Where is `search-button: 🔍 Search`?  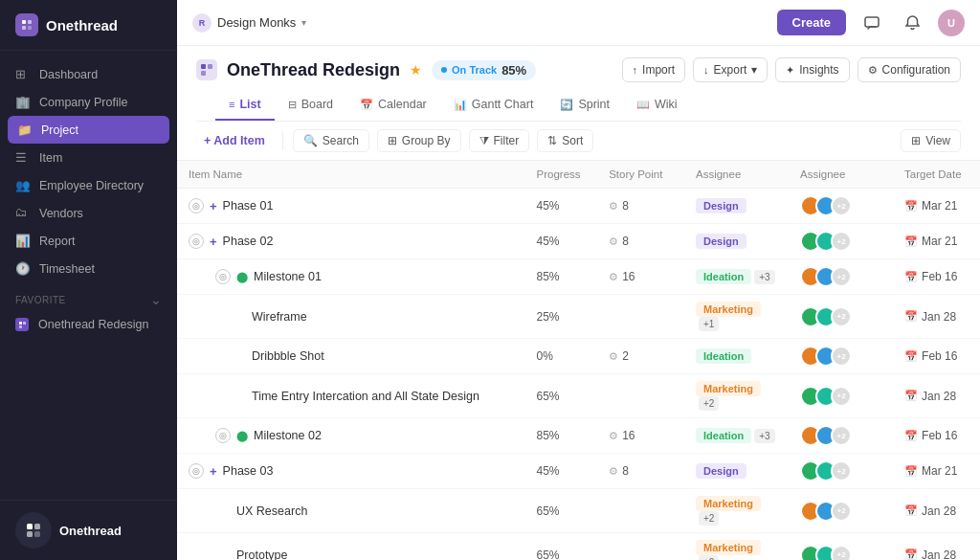 search-button: 🔍 Search is located at coordinates (331, 141).